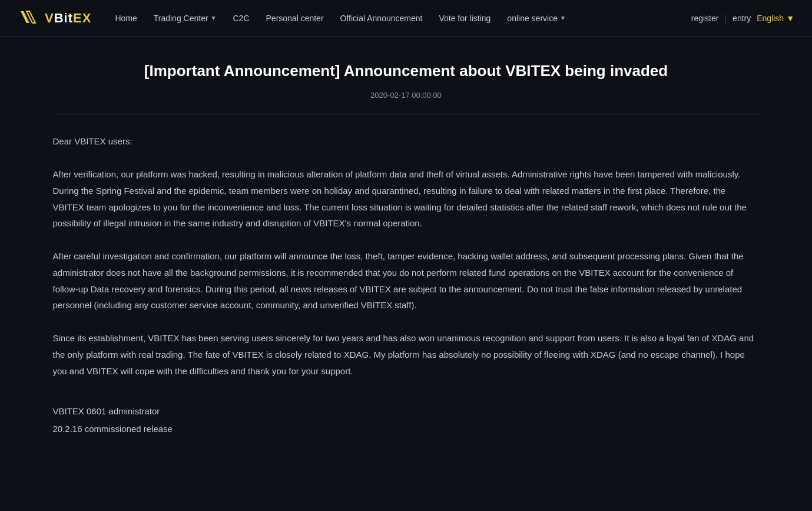 The height and width of the screenshot is (511, 812). What do you see at coordinates (705, 18) in the screenshot?
I see `register-link: register` at bounding box center [705, 18].